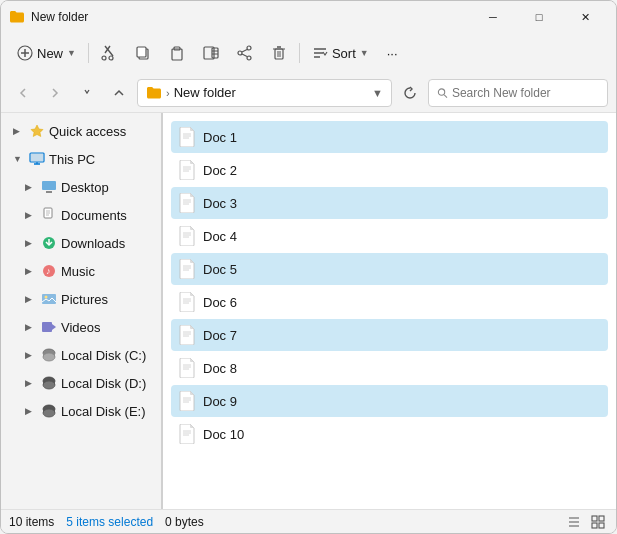 Image resolution: width=617 pixels, height=534 pixels. I want to click on sidebar-item-desktop: ▶ Desktop, so click(81, 187).